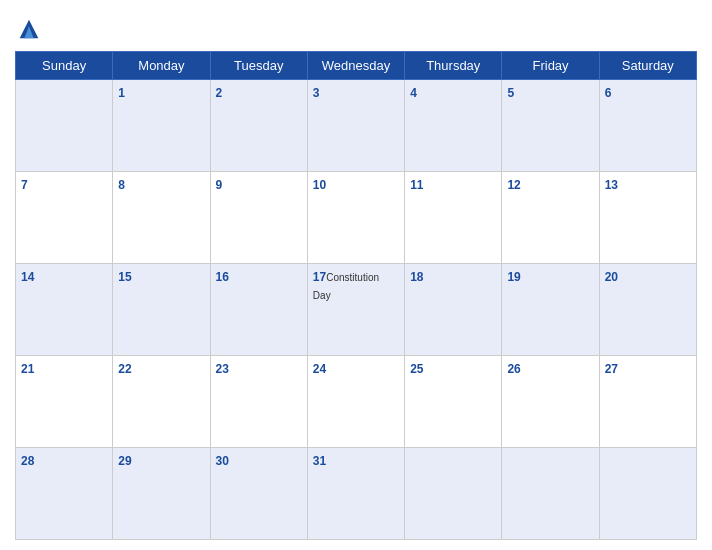  What do you see at coordinates (320, 185) in the screenshot?
I see `day-number: 10` at bounding box center [320, 185].